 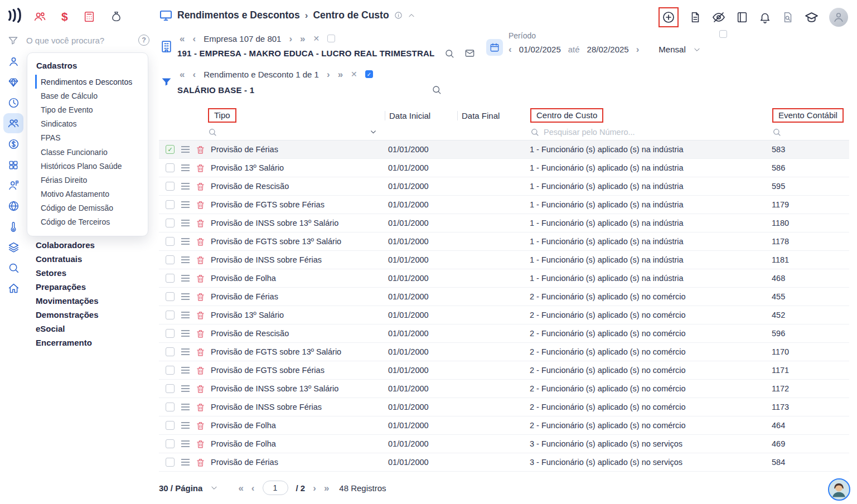 What do you see at coordinates (89, 194) in the screenshot?
I see `menu-item: Motivo Afastamento` at bounding box center [89, 194].